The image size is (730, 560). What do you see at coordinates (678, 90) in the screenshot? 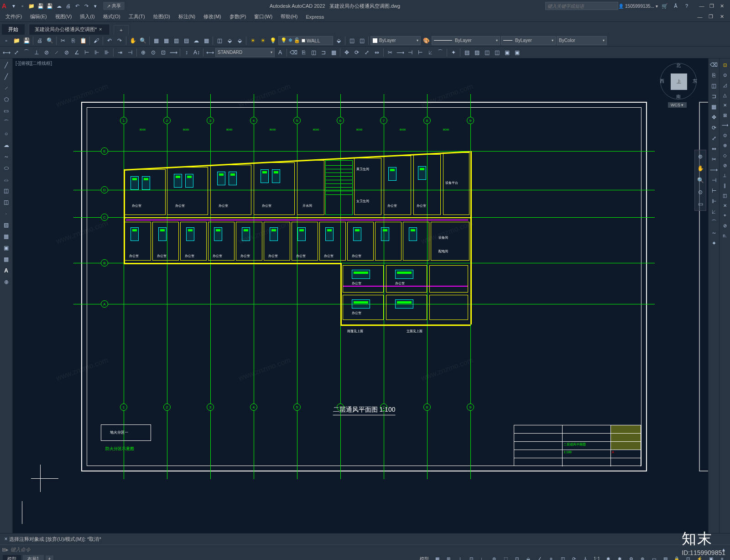
I see `viewcube: 上 北 南 东 西 WCS ▾` at bounding box center [678, 90].